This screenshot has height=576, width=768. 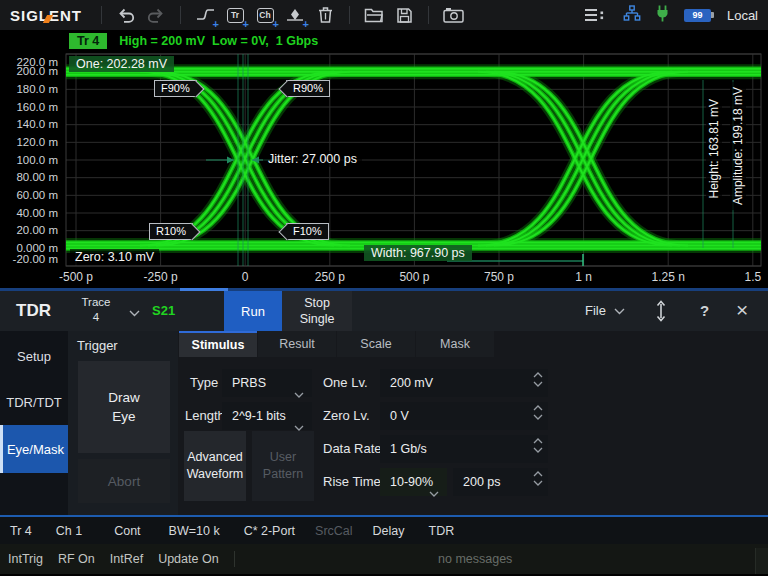 I want to click on stop-single-button: Stop Single, so click(x=317, y=311).